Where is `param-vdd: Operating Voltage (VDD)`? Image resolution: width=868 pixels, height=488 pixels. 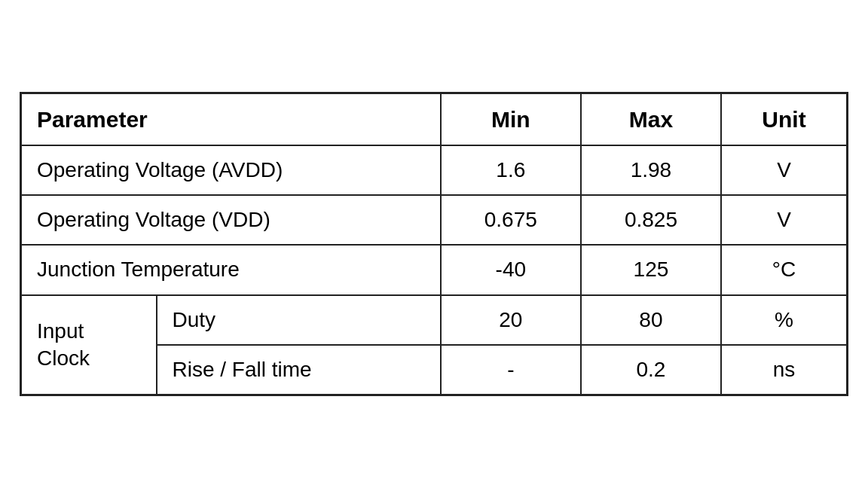 param-vdd: Operating Voltage (VDD) is located at coordinates (231, 220).